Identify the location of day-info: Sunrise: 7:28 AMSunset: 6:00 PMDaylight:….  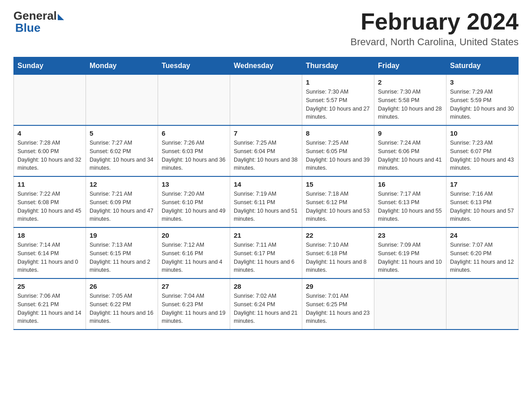
(50, 156).